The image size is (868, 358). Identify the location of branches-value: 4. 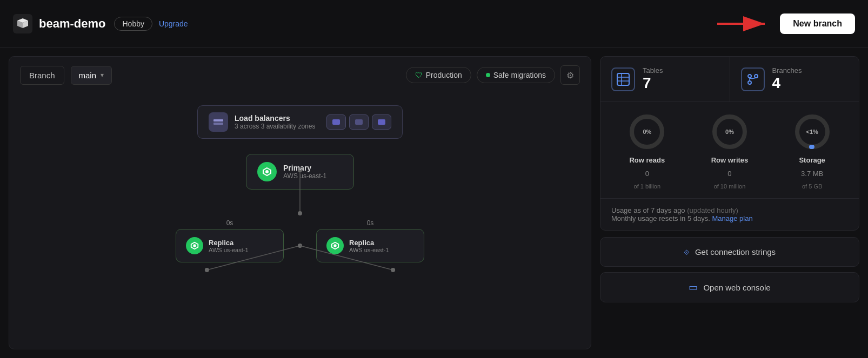
(787, 83).